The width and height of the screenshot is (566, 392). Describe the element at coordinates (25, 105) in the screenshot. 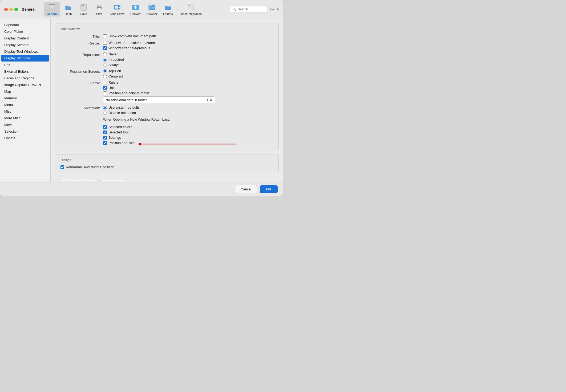

I see `sidebar-item-menu: Menu` at that location.